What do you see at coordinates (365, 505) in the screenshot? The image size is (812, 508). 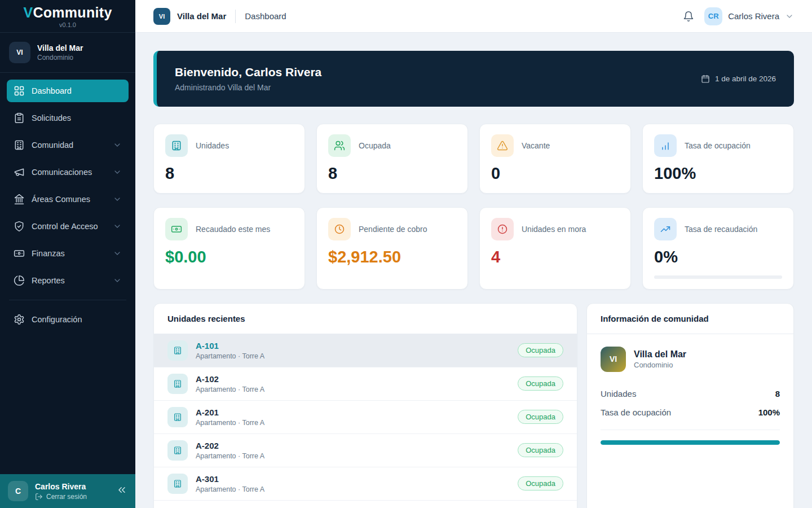 I see `view-all-units-link: Ver todas las unidades →` at bounding box center [365, 505].